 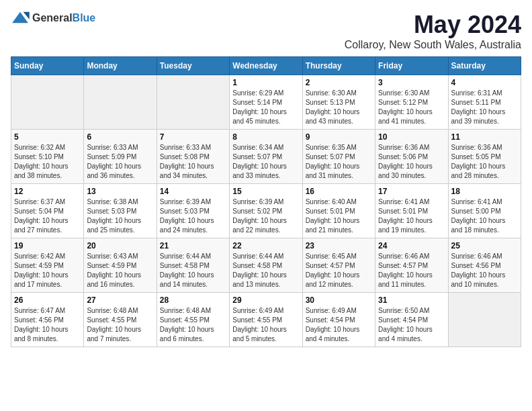 I want to click on day-number: 30, so click(x=339, y=300).